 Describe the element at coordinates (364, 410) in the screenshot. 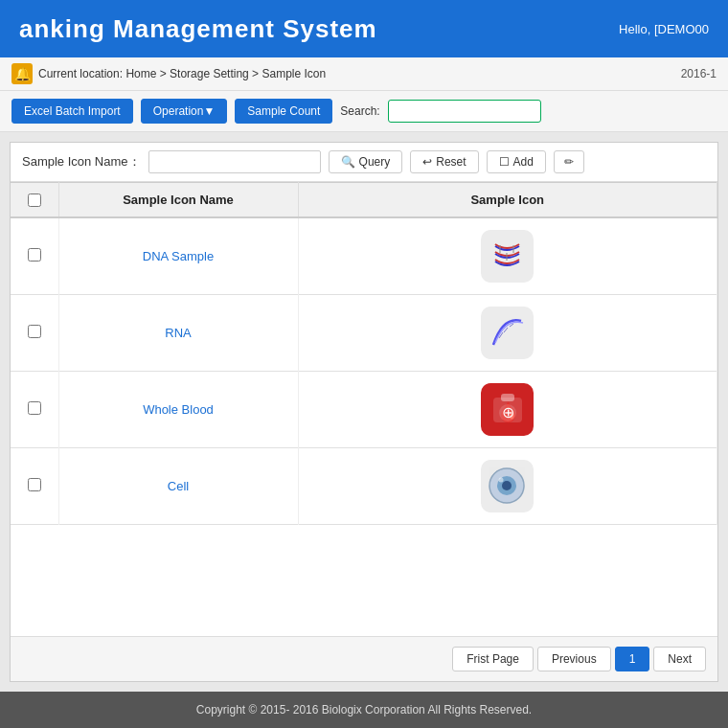

I see `table-row: Whole Blood 🩸 ⊕` at that location.